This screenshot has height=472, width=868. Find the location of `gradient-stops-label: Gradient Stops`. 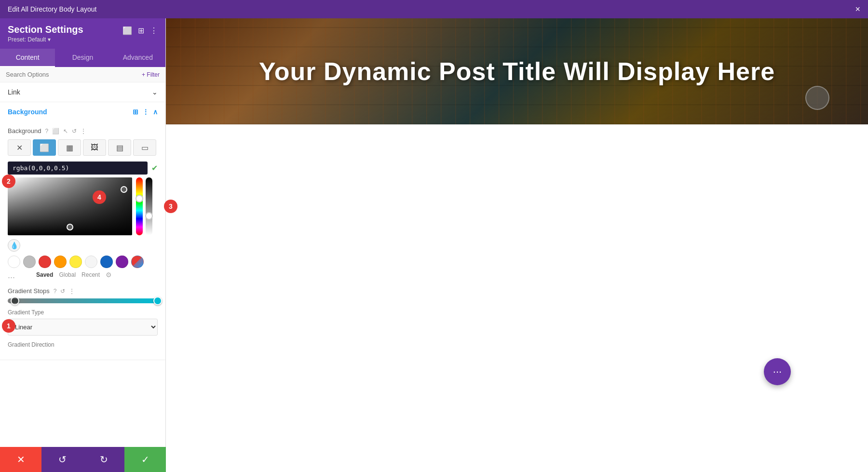

gradient-stops-label: Gradient Stops is located at coordinates (29, 291).